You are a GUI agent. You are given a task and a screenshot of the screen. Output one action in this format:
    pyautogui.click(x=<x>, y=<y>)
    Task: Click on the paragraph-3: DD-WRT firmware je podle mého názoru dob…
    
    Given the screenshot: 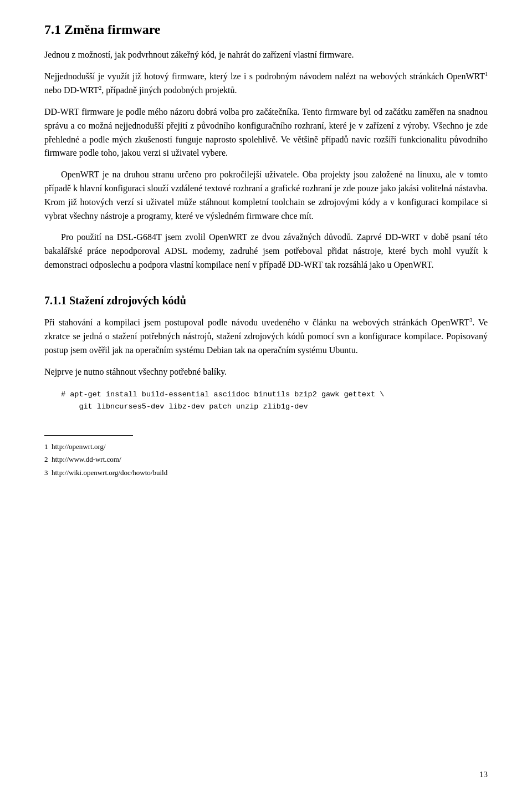 What is the action you would take?
    pyautogui.click(x=266, y=133)
    